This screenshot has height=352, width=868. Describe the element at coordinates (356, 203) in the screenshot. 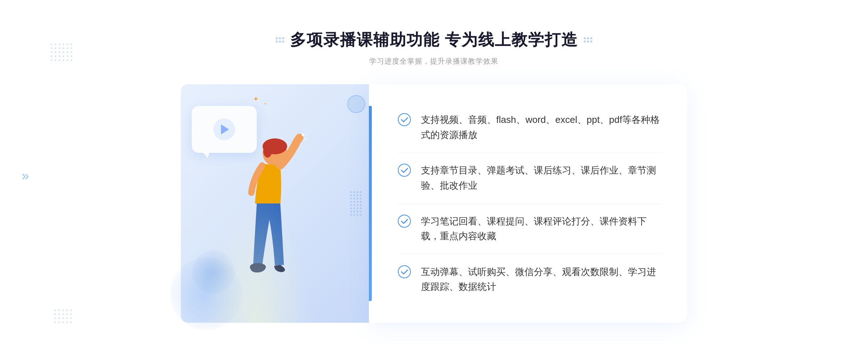

I see `deco-stripe` at that location.